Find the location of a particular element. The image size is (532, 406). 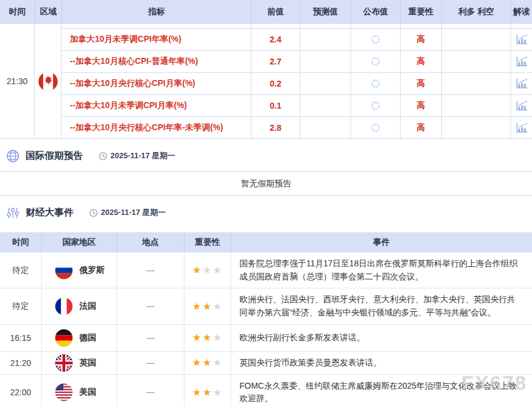

previous-value: 2.4 is located at coordinates (275, 39).